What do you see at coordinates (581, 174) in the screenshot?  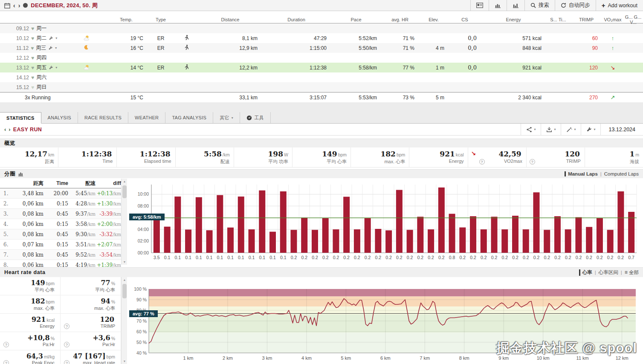 I see `link-Manual Laps: Manual Laps` at bounding box center [581, 174].